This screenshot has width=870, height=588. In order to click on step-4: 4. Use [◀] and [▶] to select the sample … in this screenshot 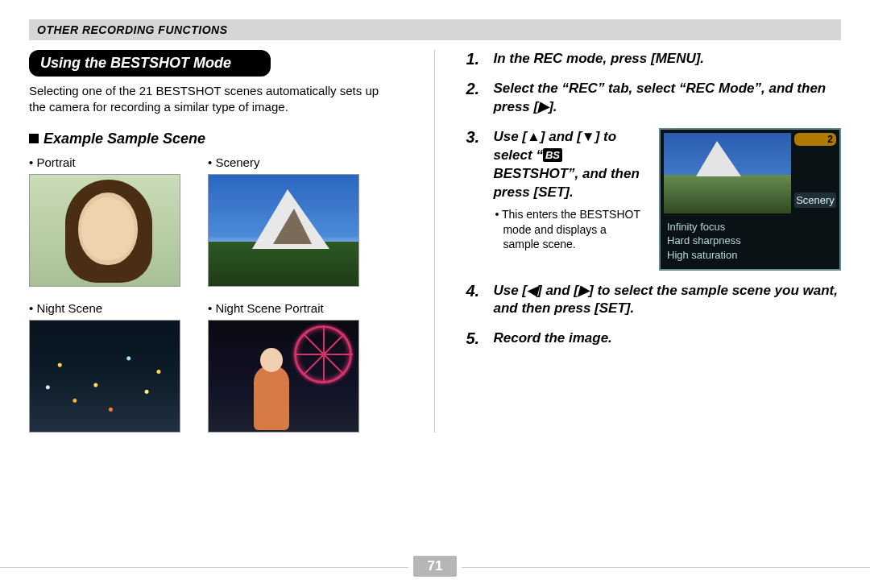, I will do `click(653, 300)`.